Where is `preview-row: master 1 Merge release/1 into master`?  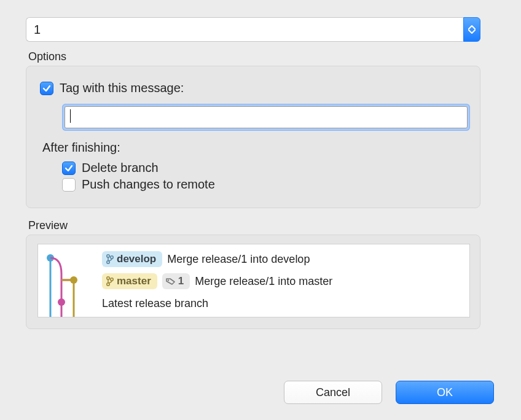 preview-row: master 1 Merge release/1 into master is located at coordinates (284, 281).